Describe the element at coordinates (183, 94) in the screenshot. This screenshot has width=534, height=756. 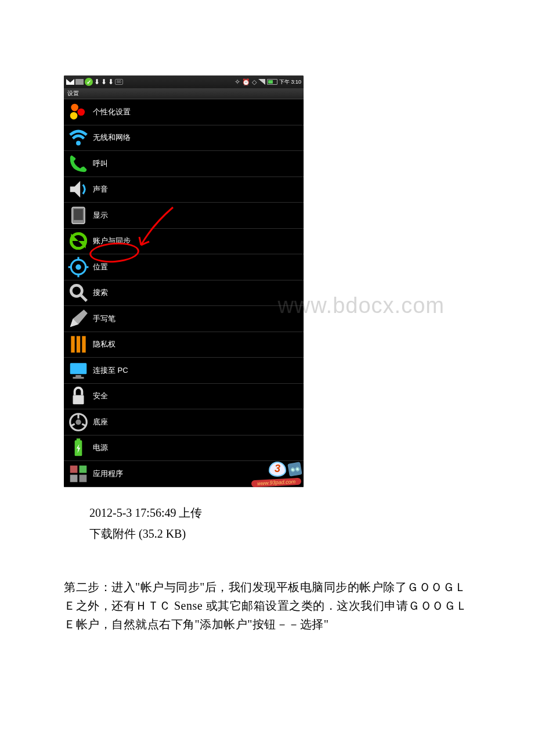
I see `screen-title: 设置` at that location.